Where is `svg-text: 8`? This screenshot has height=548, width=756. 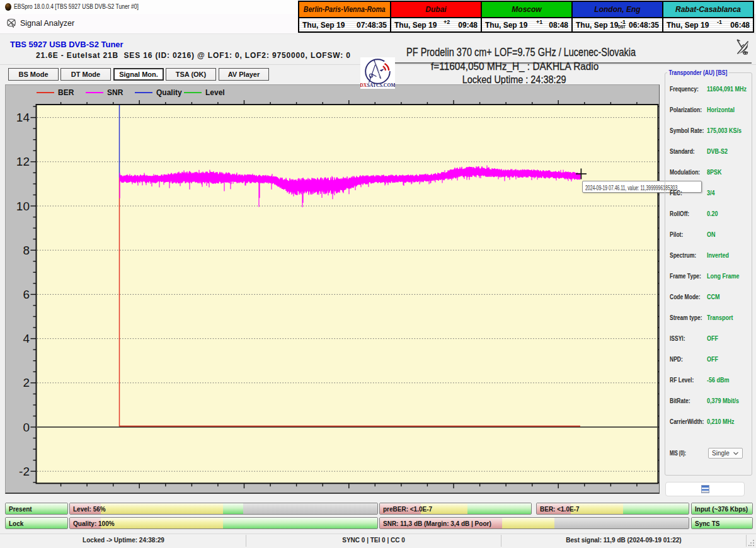 svg-text: 8 is located at coordinates (26, 251).